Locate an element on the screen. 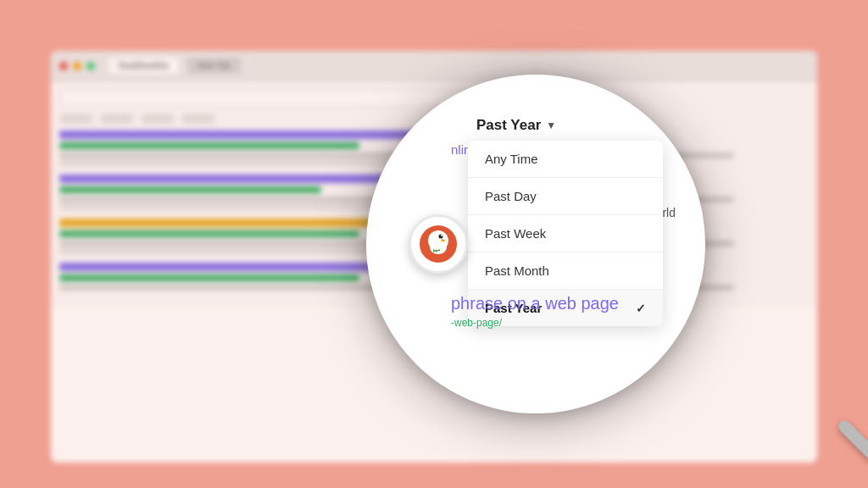 The image size is (868, 488). dropdown-item-label: Past Week is located at coordinates (515, 234).